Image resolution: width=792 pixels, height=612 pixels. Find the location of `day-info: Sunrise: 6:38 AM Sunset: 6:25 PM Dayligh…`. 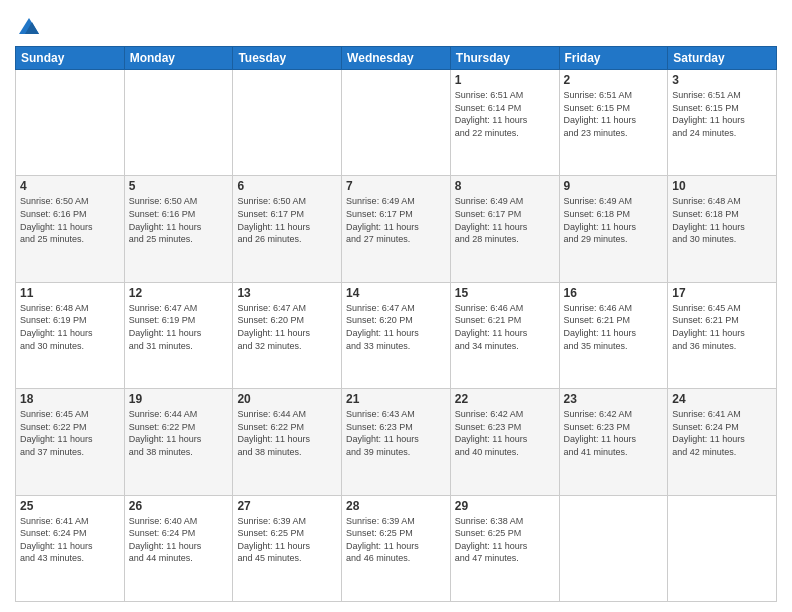

day-info: Sunrise: 6:38 AM Sunset: 6:25 PM Dayligh… is located at coordinates (505, 540).